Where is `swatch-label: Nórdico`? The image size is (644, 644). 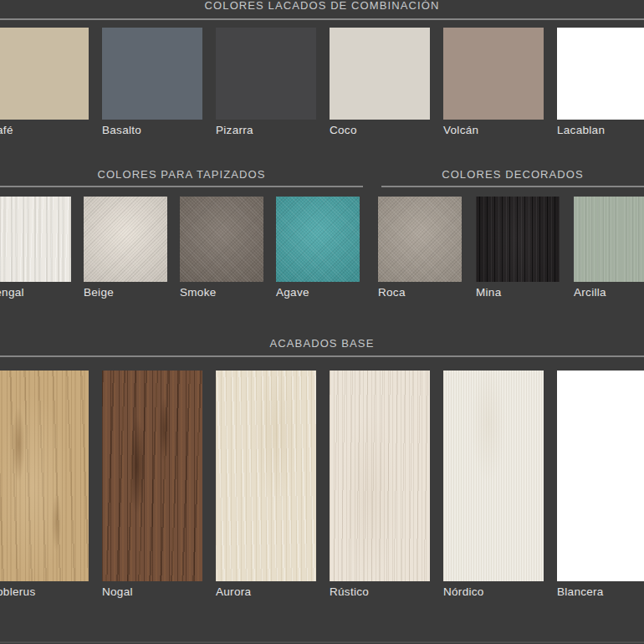
swatch-label: Nórdico is located at coordinates (493, 592).